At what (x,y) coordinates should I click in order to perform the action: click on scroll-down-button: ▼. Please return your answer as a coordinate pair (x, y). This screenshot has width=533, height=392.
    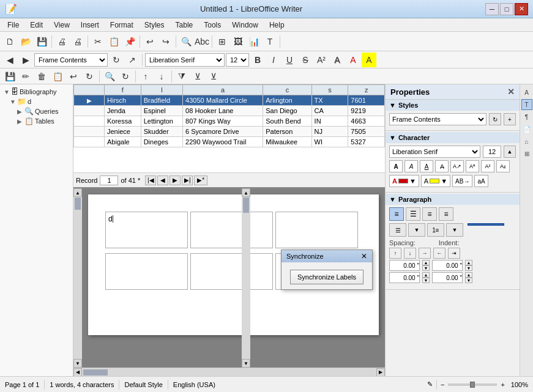
    Looking at the image, I should click on (78, 363).